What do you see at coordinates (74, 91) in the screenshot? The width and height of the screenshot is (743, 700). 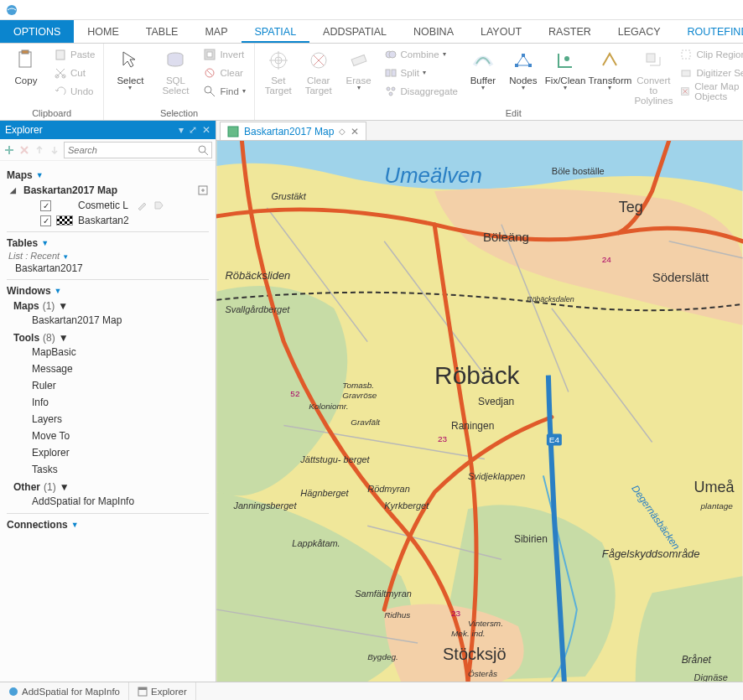 I see `undo-button: Undo` at bounding box center [74, 91].